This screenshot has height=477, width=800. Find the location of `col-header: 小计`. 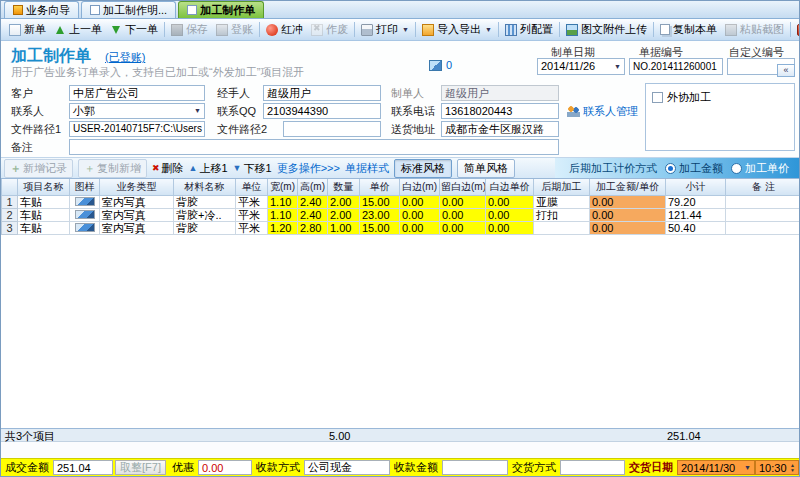

col-header: 小计 is located at coordinates (696, 187).